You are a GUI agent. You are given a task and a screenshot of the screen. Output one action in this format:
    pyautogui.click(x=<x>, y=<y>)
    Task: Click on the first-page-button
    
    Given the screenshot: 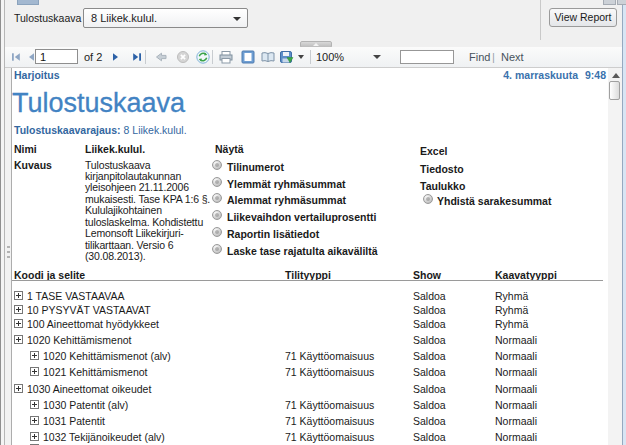 What is the action you would take?
    pyautogui.click(x=16, y=57)
    